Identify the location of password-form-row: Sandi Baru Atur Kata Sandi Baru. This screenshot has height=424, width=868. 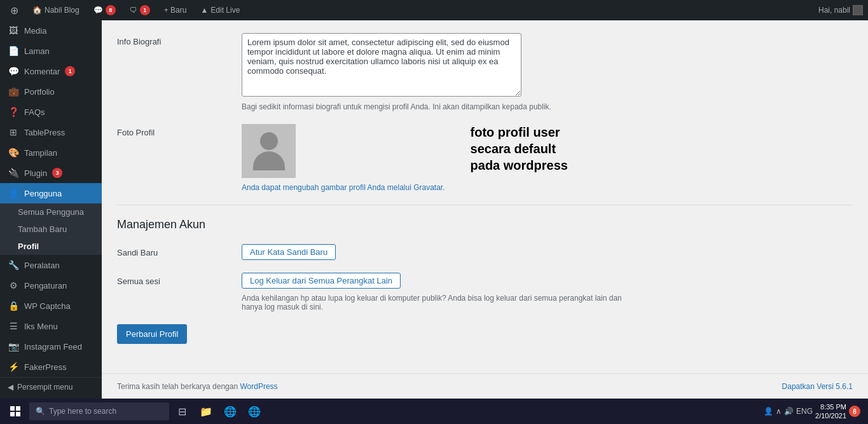
(485, 252).